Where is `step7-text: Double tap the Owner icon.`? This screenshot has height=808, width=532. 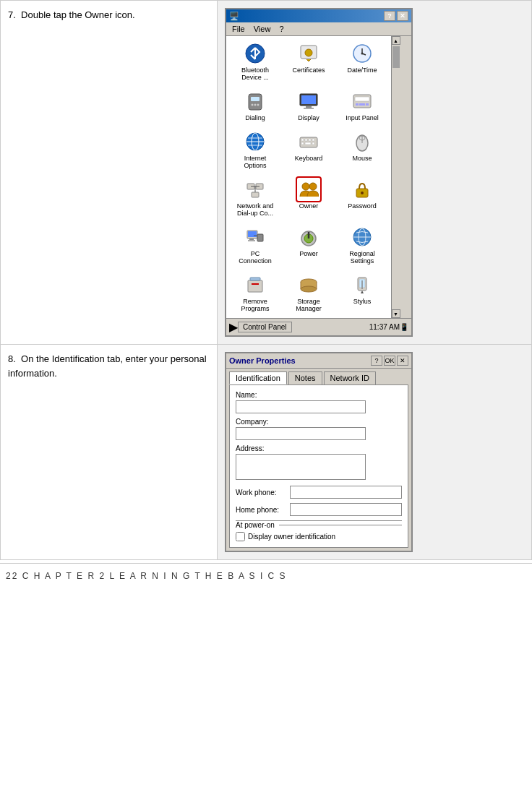 step7-text: Double tap the Owner icon. is located at coordinates (78, 14).